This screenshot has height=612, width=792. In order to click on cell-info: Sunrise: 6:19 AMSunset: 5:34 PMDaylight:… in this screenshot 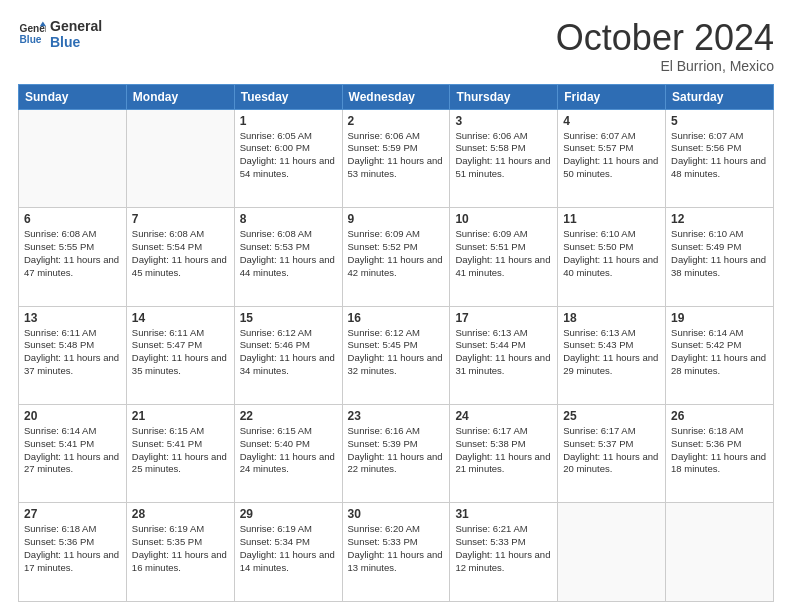, I will do `click(288, 548)`.